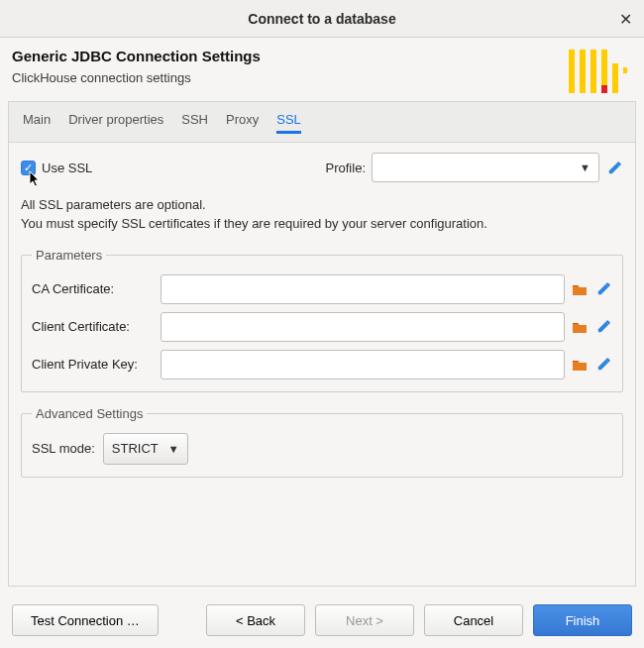  Describe the element at coordinates (256, 620) in the screenshot. I see `back-button: < Back` at that location.